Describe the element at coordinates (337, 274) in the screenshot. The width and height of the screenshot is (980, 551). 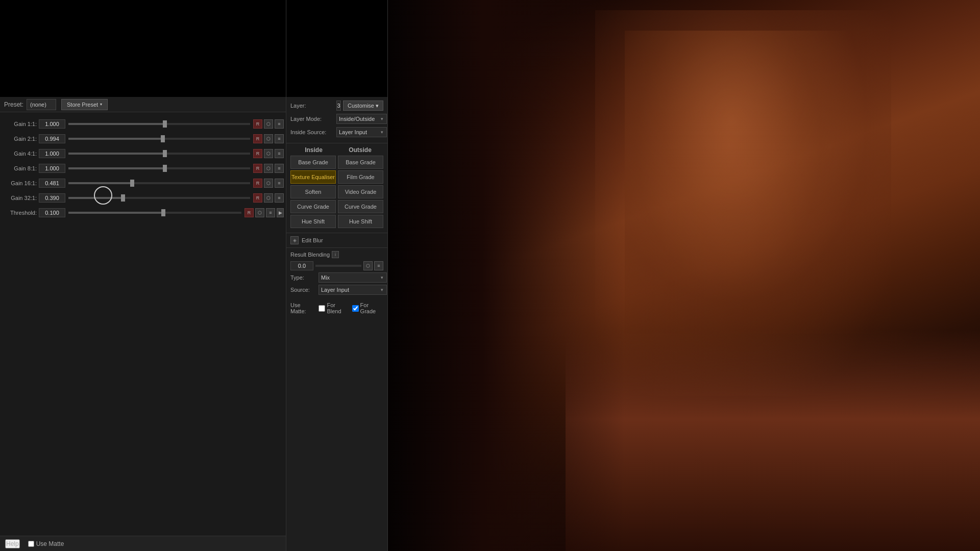
I see `result-blending: Result Blending i 0.0 ⬡ ≡ Typ` at that location.